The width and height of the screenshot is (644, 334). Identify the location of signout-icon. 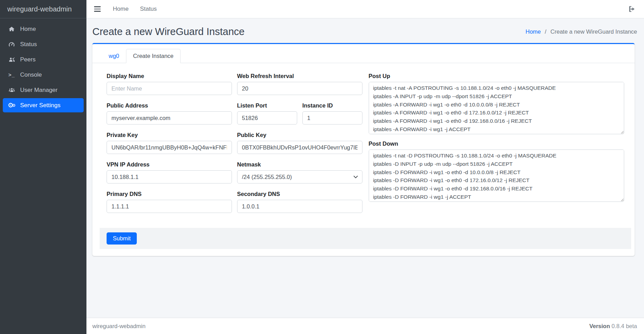
(632, 9).